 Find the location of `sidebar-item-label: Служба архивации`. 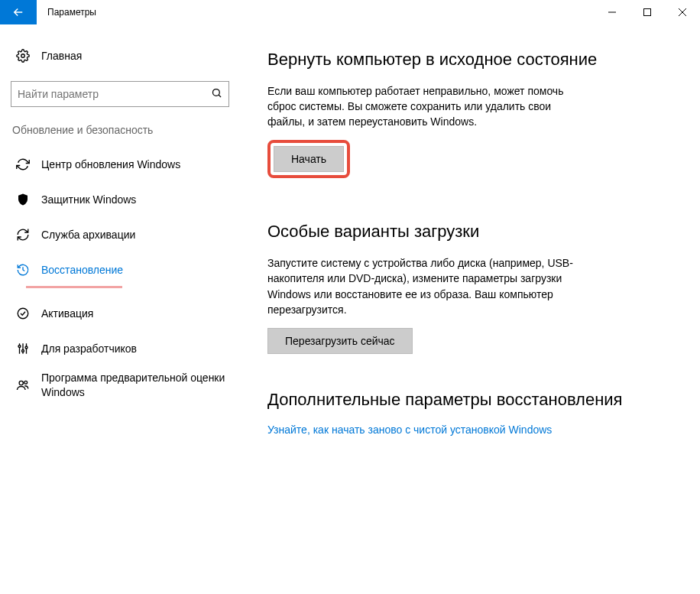

sidebar-item-label: Служба архивации is located at coordinates (84, 235).